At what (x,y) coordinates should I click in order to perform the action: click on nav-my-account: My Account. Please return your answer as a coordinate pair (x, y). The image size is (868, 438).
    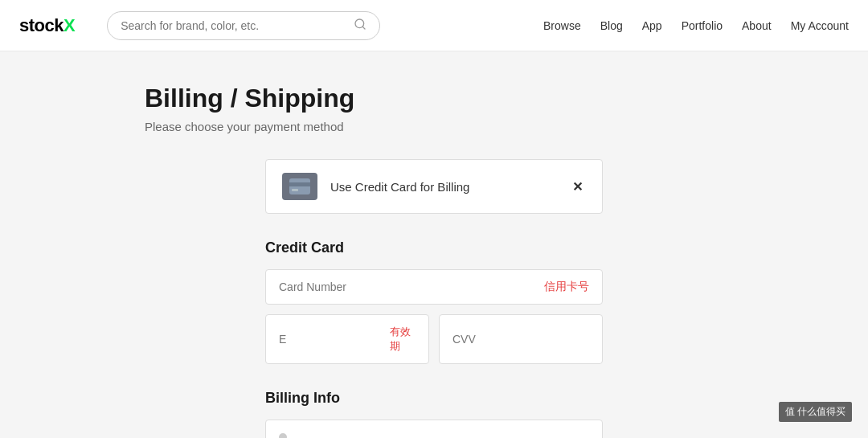
    Looking at the image, I should click on (820, 26).